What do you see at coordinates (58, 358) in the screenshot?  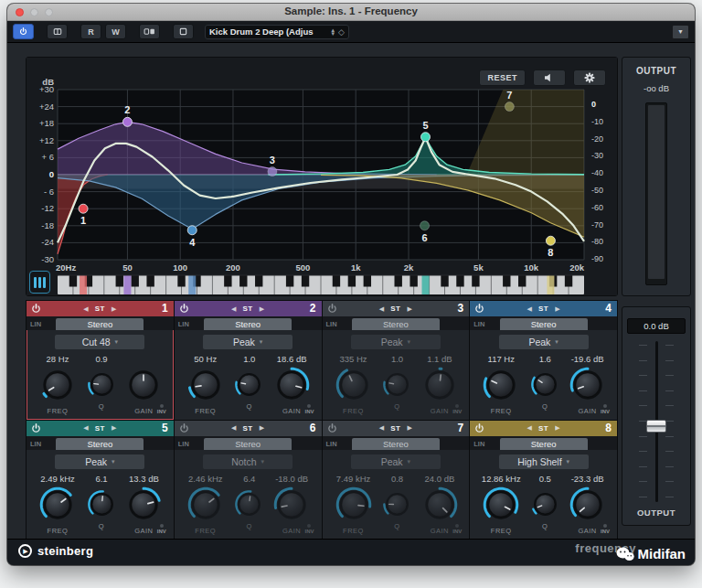 I see `freq-value: 28 Hz` at bounding box center [58, 358].